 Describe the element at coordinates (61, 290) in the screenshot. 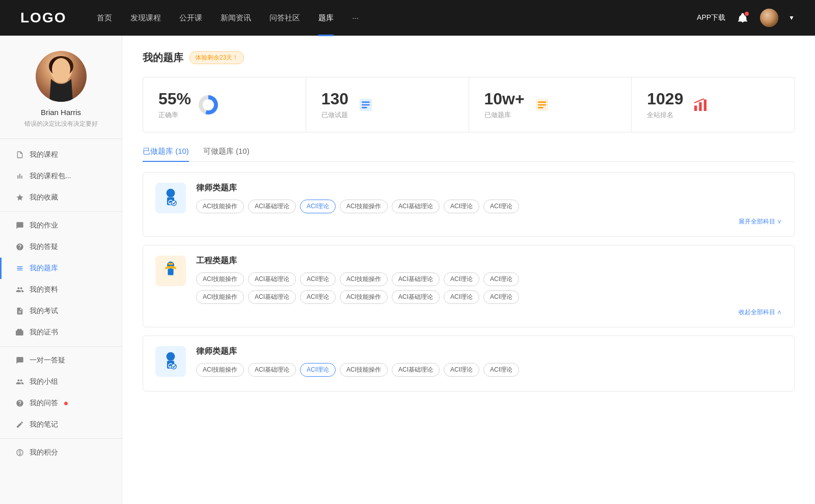

I see `menu-my-profile: 我的资料` at that location.